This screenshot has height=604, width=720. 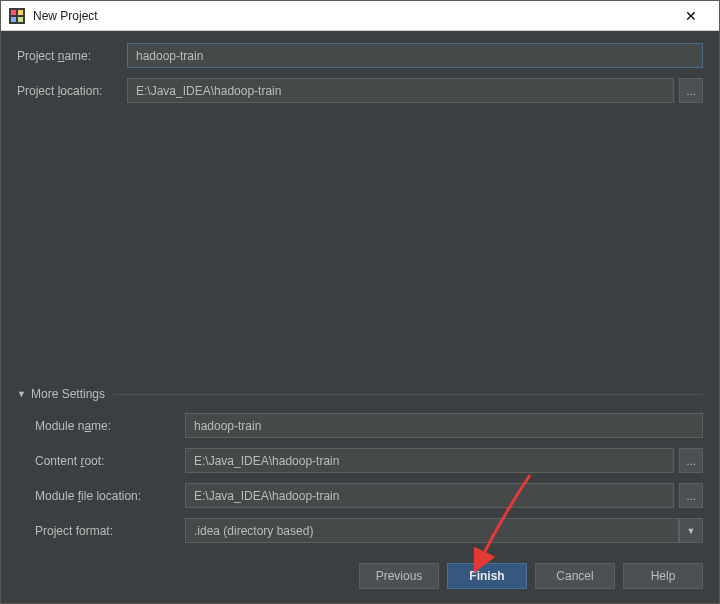 I want to click on window-title: New Project, so click(x=352, y=16).